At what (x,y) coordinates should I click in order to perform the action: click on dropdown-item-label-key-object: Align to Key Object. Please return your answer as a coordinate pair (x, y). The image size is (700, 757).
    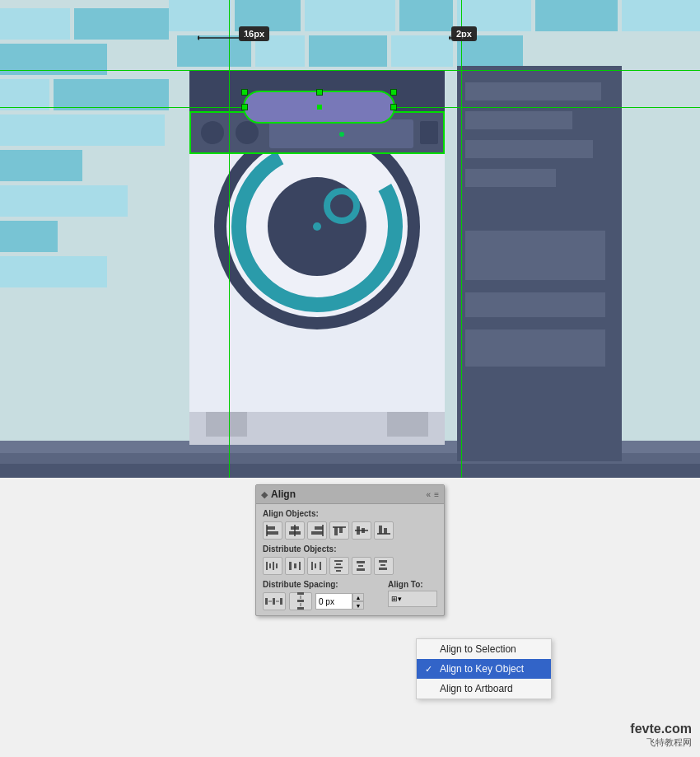
    Looking at the image, I should click on (482, 669).